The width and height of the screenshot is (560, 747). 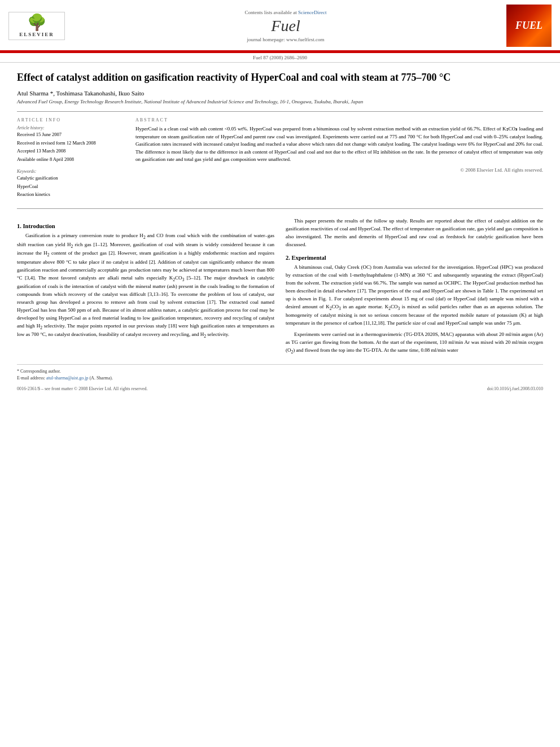 I want to click on abstract-text: HyperCoal is a clean coal with ash conte…, so click(x=339, y=145).